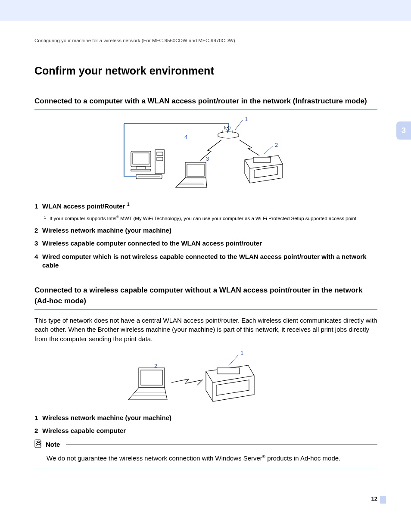 The image size is (411, 532). Describe the element at coordinates (187, 382) in the screenshot. I see `wireless-bolt-icon` at that location.